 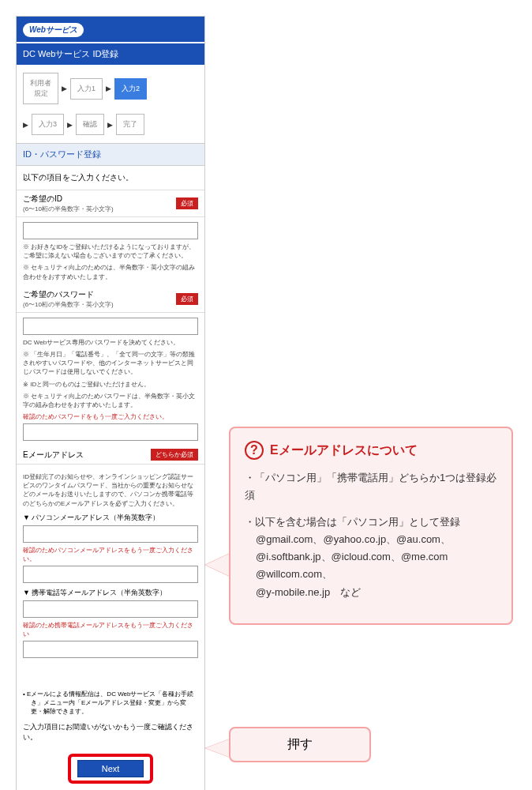 I want to click on mobile-email-input, so click(x=111, y=609).